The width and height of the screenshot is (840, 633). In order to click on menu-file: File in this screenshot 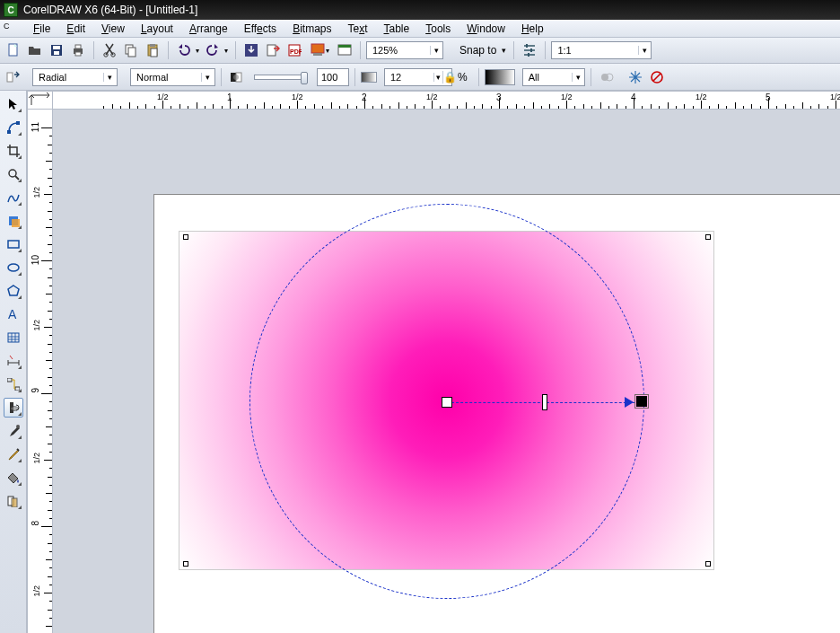, I will do `click(41, 29)`.